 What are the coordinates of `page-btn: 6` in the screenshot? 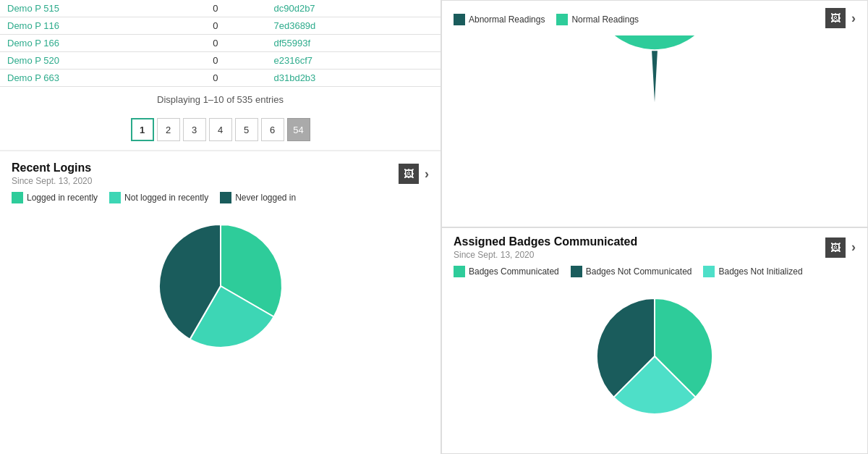 It's located at (273, 130).